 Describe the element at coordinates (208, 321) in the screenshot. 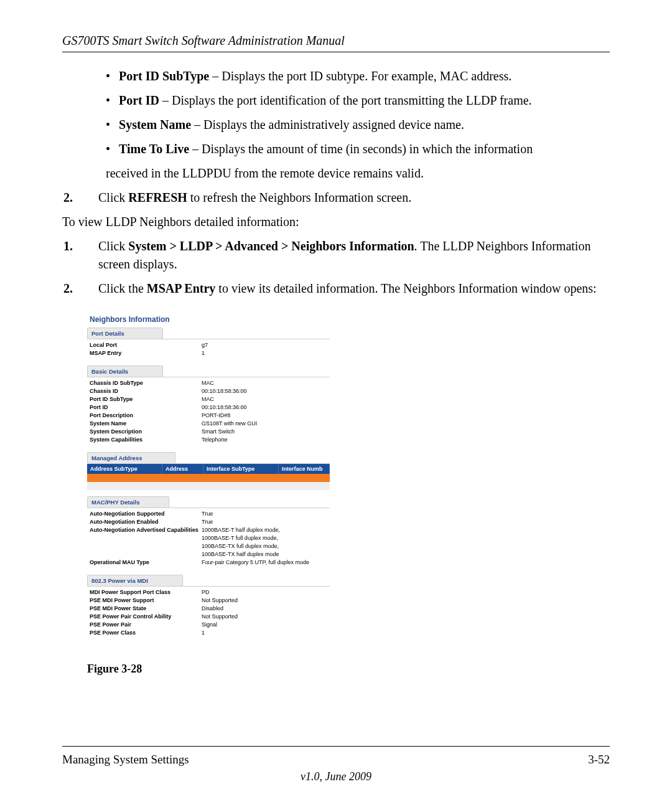

I see `panel-title: Neighbors Information` at that location.